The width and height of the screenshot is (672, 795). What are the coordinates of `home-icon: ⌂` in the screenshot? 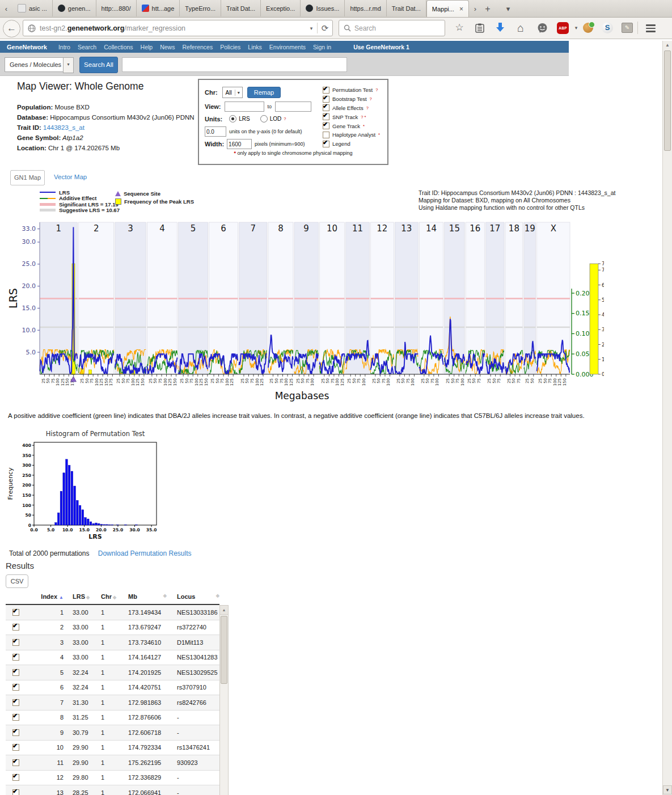 It's located at (521, 28).